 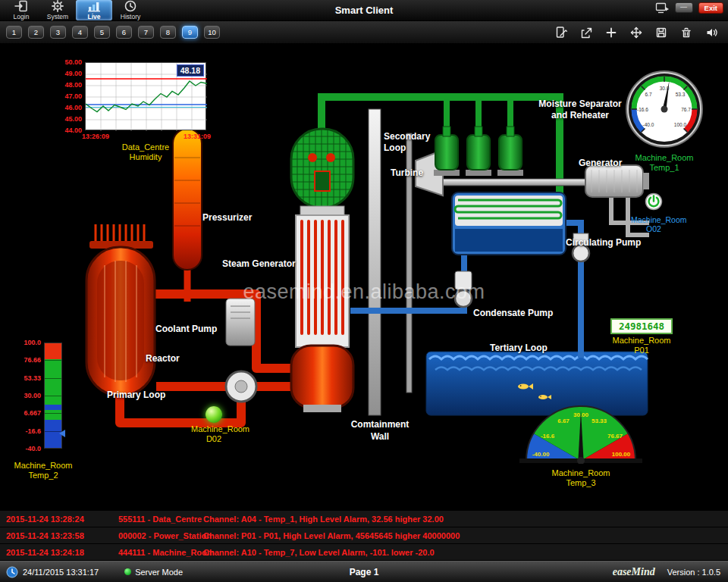 I want to click on exit-button: Exit, so click(x=711, y=8).